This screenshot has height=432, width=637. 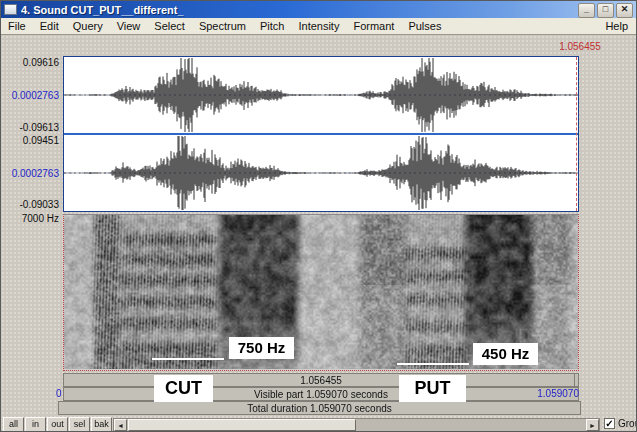 I want to click on f1-label-cut: 750 Hz, so click(x=262, y=348).